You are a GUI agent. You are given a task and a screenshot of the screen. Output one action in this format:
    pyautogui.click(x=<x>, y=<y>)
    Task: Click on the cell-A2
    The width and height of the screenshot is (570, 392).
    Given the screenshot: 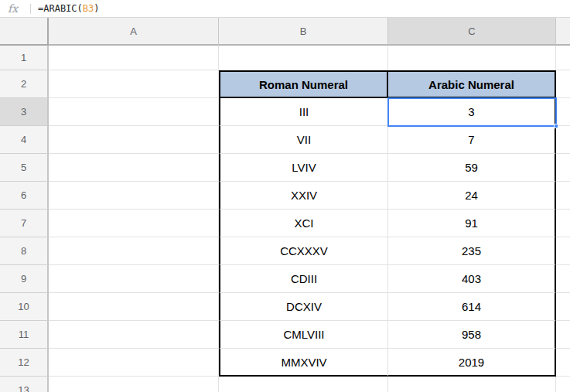 What is the action you would take?
    pyautogui.click(x=134, y=84)
    